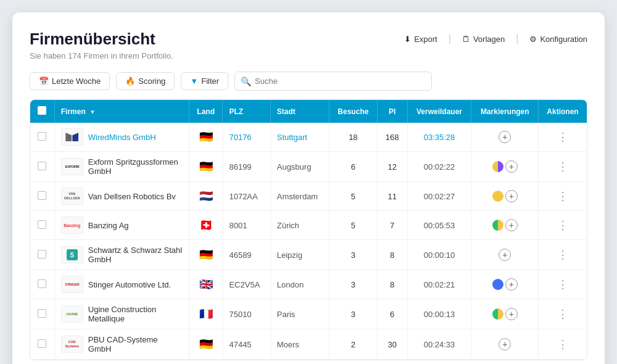 This screenshot has width=617, height=364. What do you see at coordinates (240, 344) in the screenshot?
I see `plz-value: 47445` at bounding box center [240, 344].